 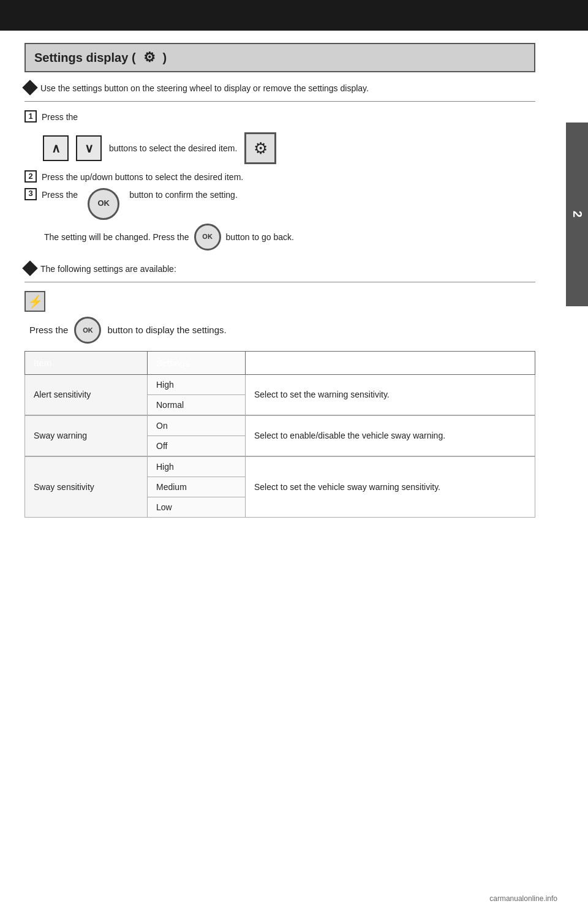 I want to click on item-cell-sway-sensitivity: Sway sensitivity, so click(x=86, y=487).